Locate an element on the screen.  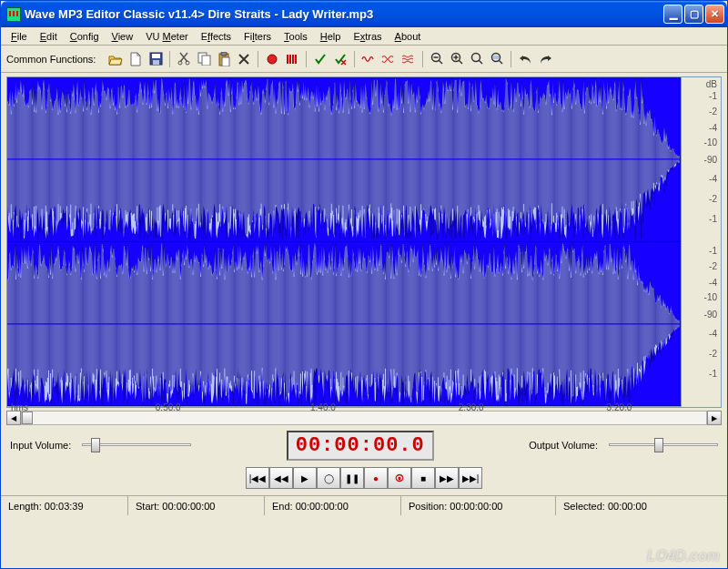
paste-button is located at coordinates (224, 59).